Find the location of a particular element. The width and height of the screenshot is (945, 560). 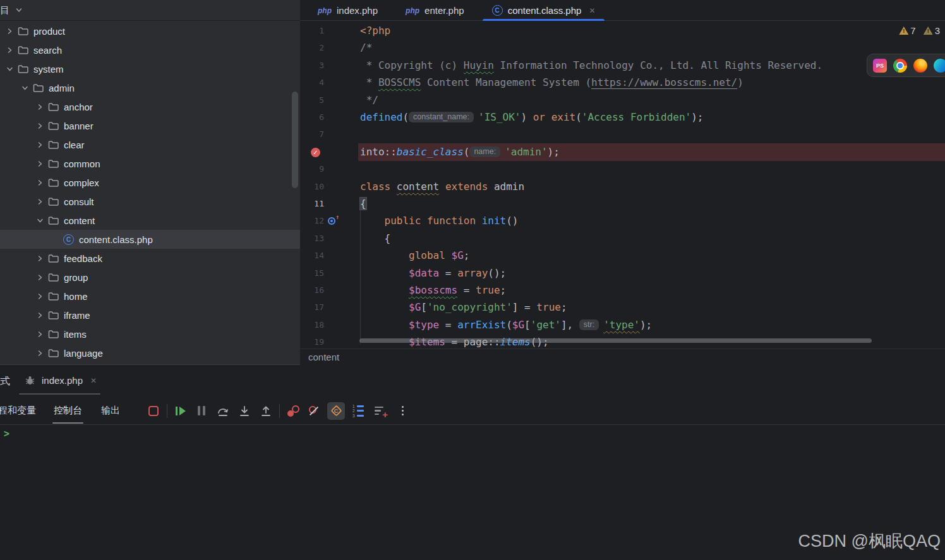

line-number: 3 is located at coordinates (312, 66).